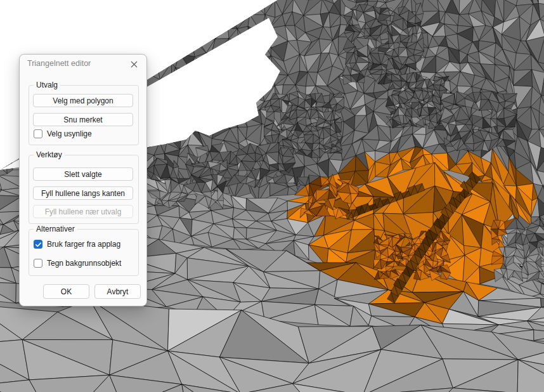 The width and height of the screenshot is (544, 392). I want to click on close-button, so click(134, 64).